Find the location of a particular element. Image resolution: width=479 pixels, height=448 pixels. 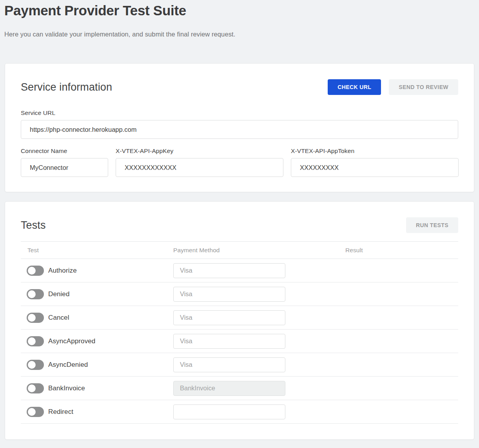

service-actions: CHECK URL SEND TO REVIEW is located at coordinates (393, 87).